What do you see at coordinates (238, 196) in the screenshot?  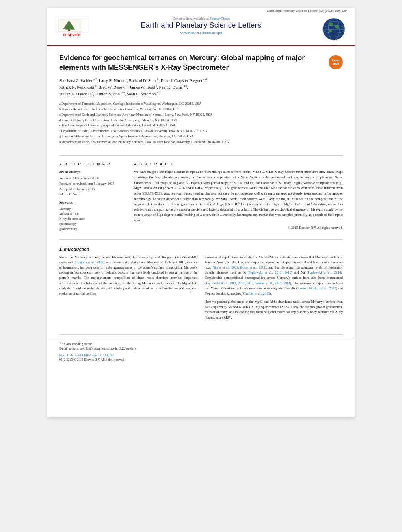 I see `abstract-text: We have mapped the major-element composi…` at bounding box center [238, 196].